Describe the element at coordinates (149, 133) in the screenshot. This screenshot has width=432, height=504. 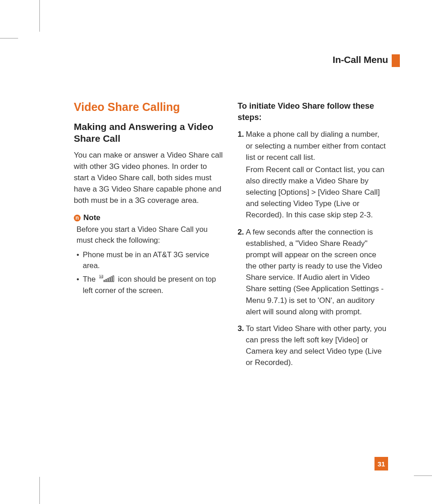
I see `sub-heading: Making and Answering a Video Share Call` at that location.